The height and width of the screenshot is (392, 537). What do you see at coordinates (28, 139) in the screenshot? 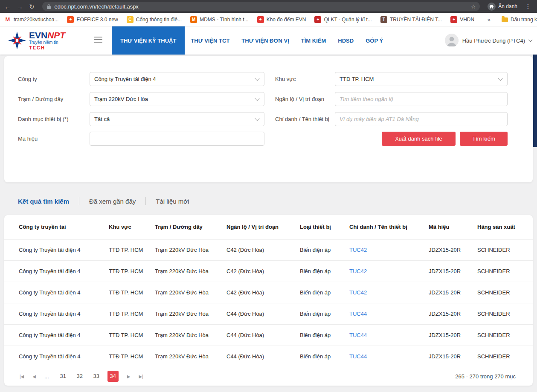
I see `code-label: Mã hiệu` at bounding box center [28, 139].